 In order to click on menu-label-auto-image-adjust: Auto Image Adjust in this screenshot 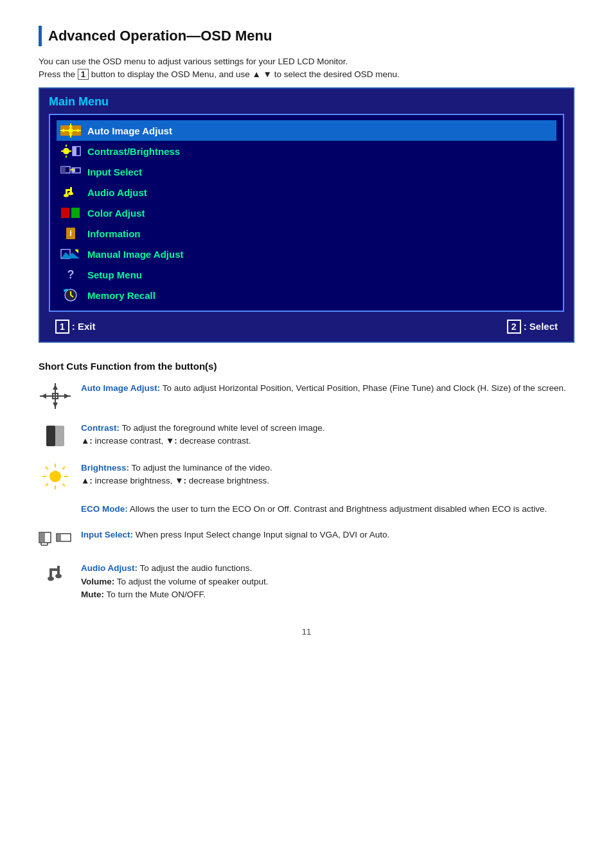, I will do `click(130, 131)`.